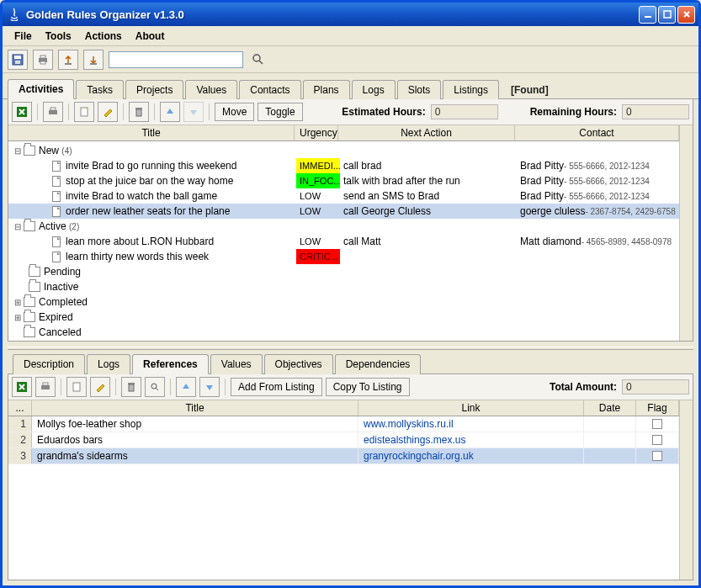  Describe the element at coordinates (53, 112) in the screenshot. I see `print-activities-icon` at that location.